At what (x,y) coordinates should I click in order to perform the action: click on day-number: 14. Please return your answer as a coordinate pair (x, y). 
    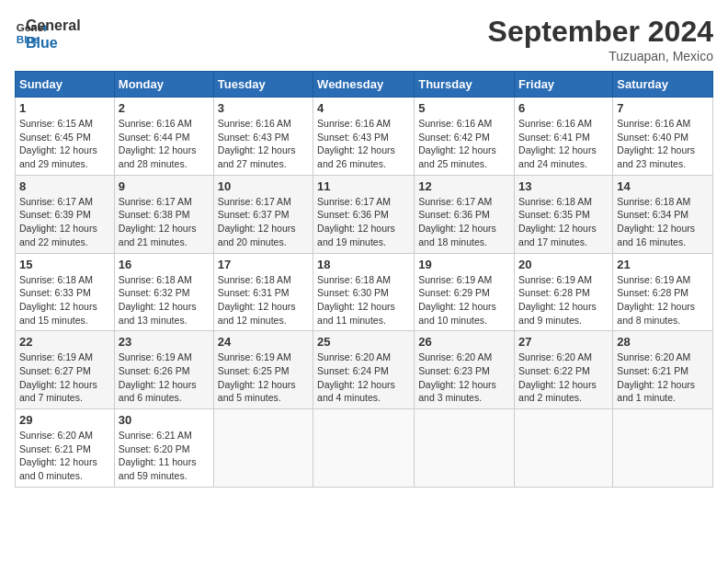
    Looking at the image, I should click on (663, 186).